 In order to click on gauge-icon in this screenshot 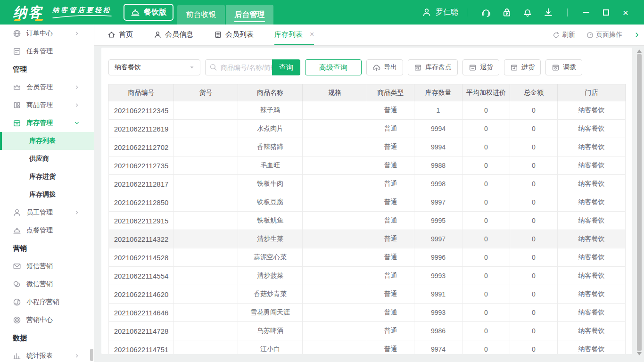, I will do `click(590, 35)`.